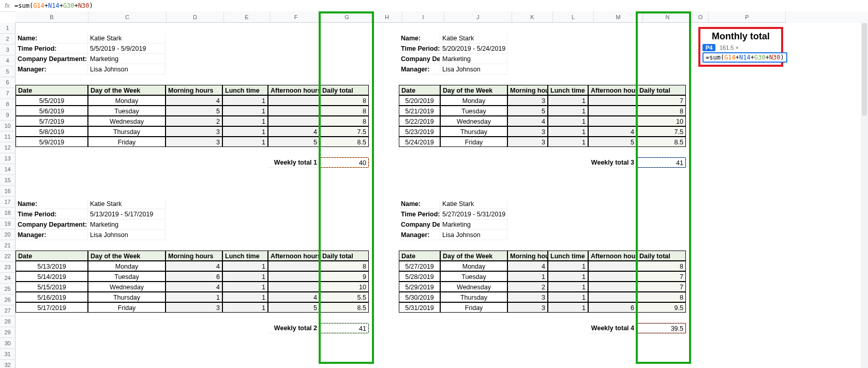  I want to click on row-header-29: 29, so click(8, 332).